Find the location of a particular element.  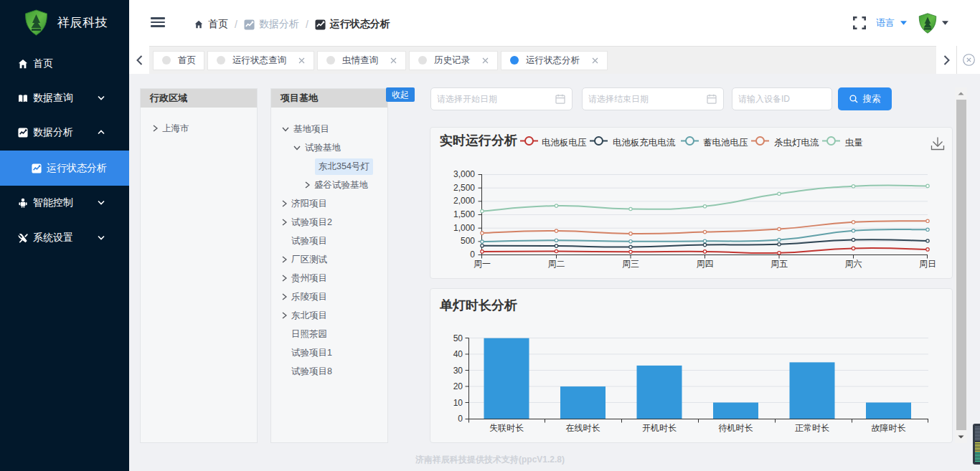

svg-text: 在线时长 is located at coordinates (583, 428).